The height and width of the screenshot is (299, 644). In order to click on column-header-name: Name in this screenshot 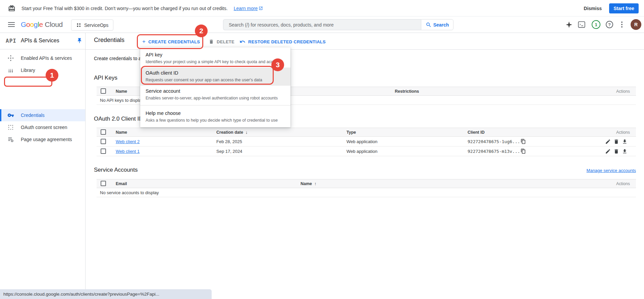, I will do `click(121, 91)`.